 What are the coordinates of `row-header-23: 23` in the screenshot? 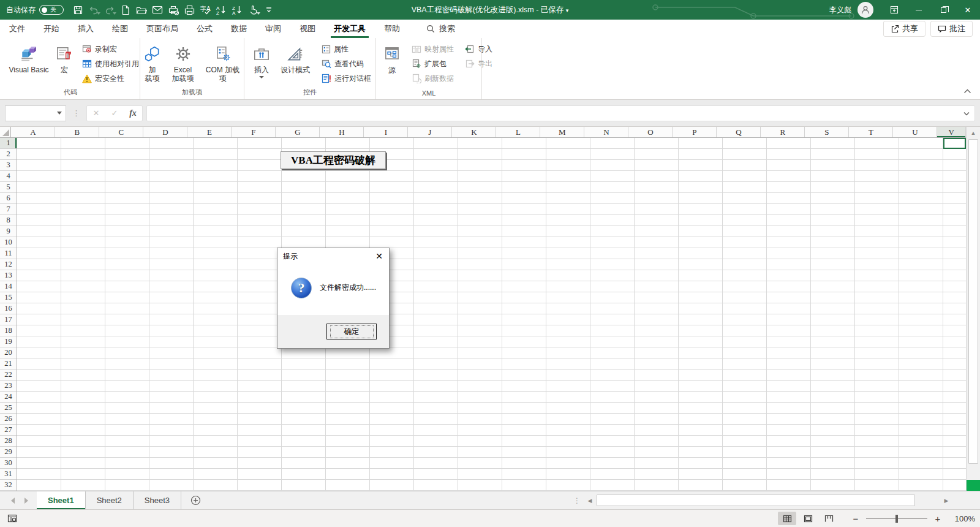 It's located at (9, 386).